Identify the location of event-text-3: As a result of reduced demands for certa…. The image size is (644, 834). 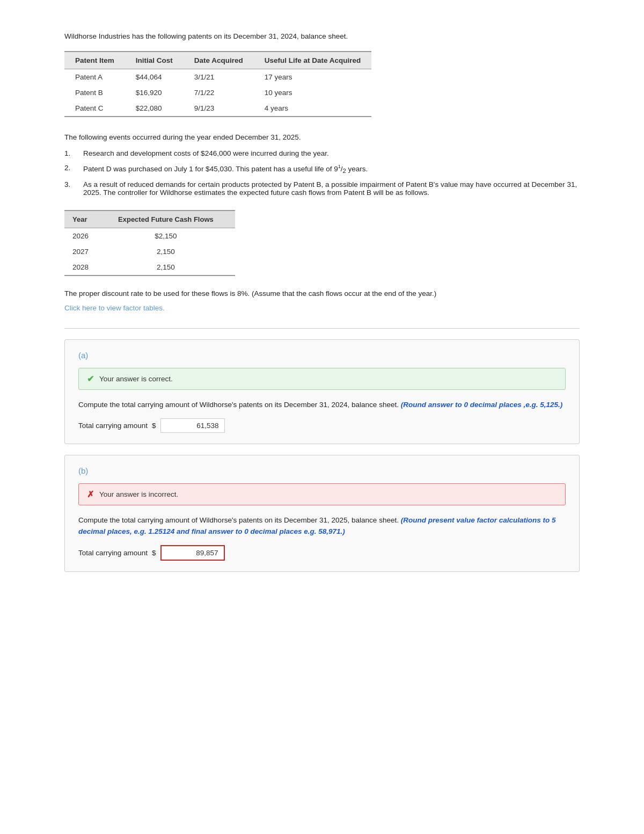
(332, 188).